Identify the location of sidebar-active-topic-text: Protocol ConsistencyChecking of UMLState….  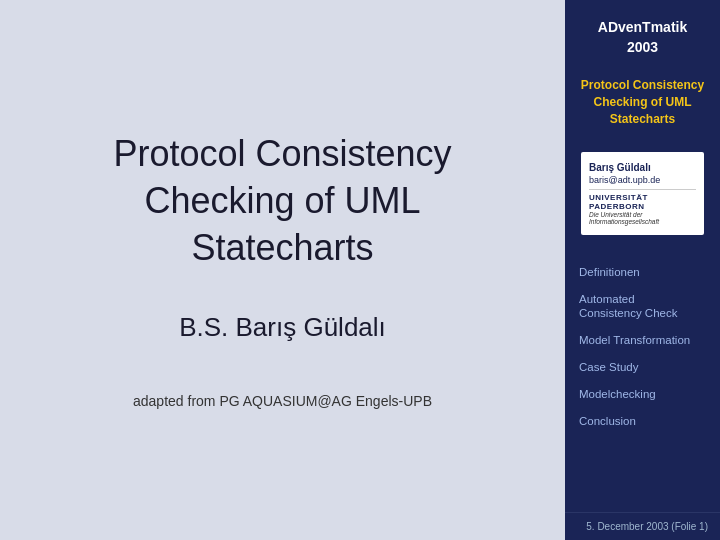
(642, 102).